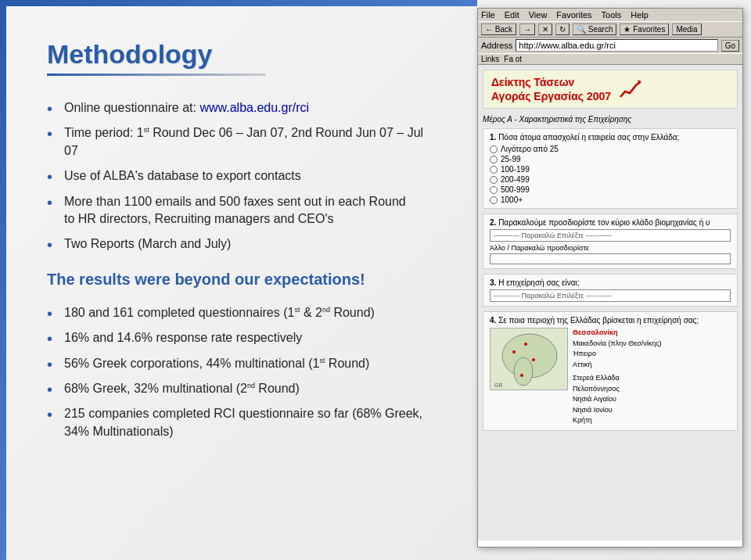 The height and width of the screenshot is (560, 751). What do you see at coordinates (612, 15) in the screenshot?
I see `menu-tools: Tools` at bounding box center [612, 15].